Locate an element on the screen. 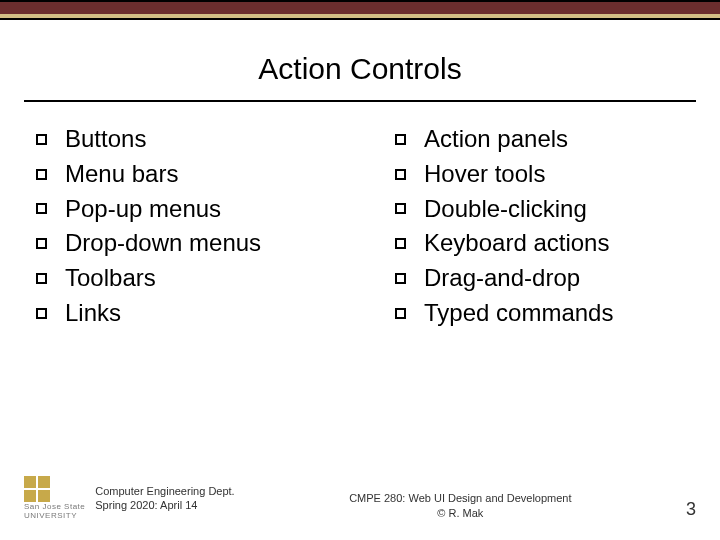 Image resolution: width=720 pixels, height=540 pixels. sjsu-logo-icon is located at coordinates (37, 489).